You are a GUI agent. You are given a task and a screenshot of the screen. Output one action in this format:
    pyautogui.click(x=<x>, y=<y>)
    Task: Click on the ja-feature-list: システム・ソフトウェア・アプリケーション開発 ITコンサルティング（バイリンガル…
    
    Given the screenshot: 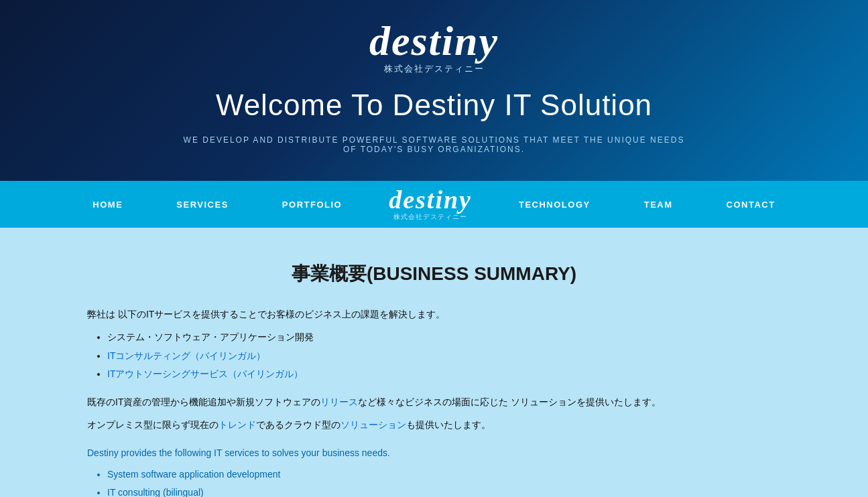 What is the action you would take?
    pyautogui.click(x=444, y=356)
    